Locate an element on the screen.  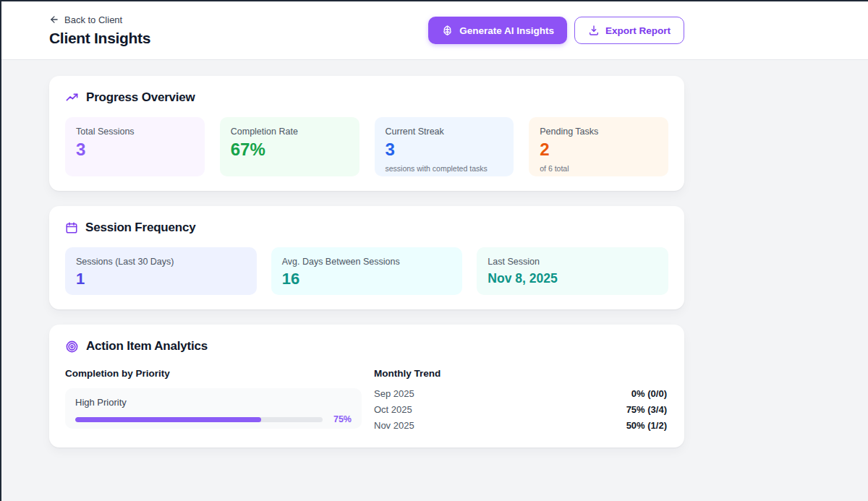
trend-month: Sep 2025 is located at coordinates (394, 393).